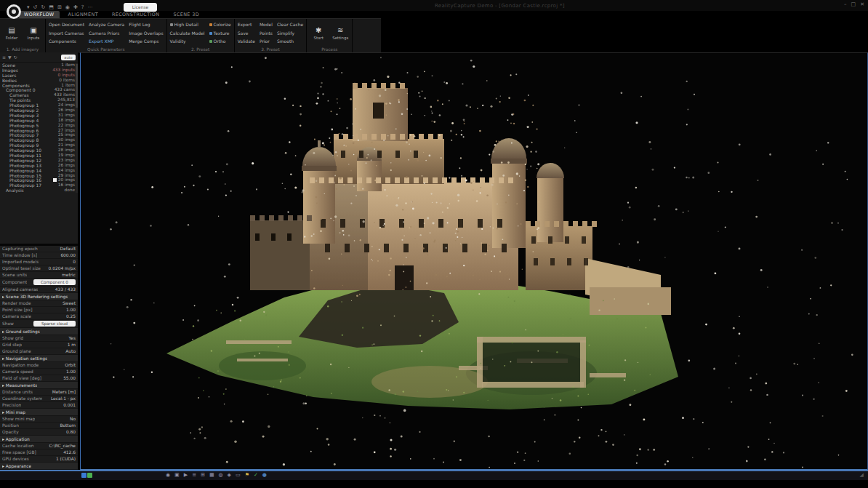  What do you see at coordinates (39, 317) in the screenshot?
I see `property-row: Camera scale0.25` at bounding box center [39, 317].